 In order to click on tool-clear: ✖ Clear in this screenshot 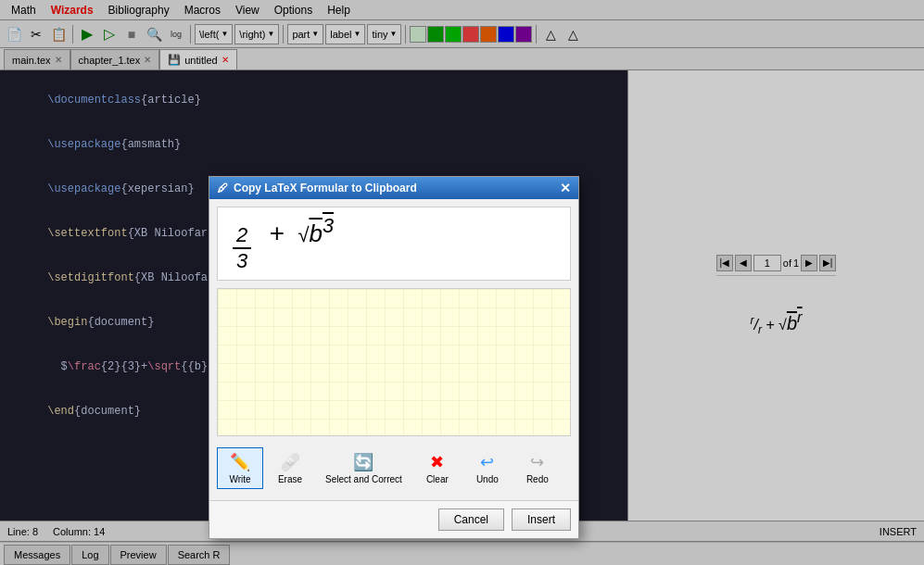, I will do `click(437, 469)`.